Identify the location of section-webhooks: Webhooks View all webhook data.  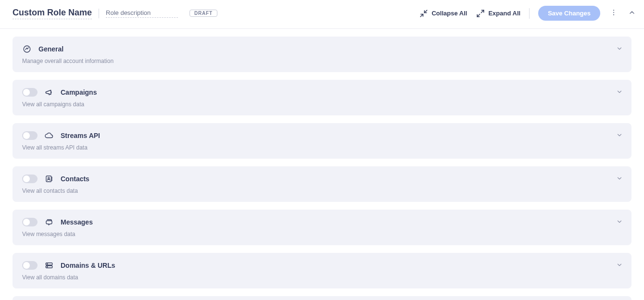
(322, 298).